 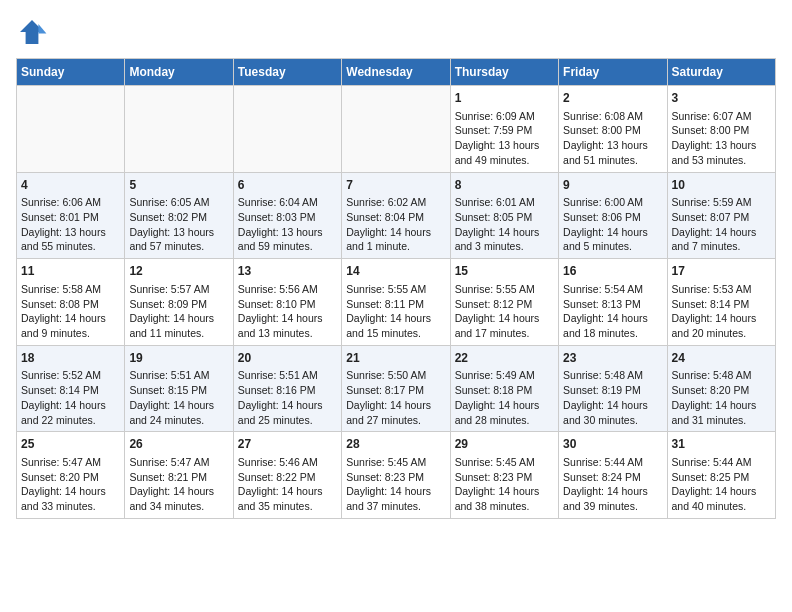 What do you see at coordinates (277, 390) in the screenshot?
I see `sunset-text: Sunset: 8:16 PM` at bounding box center [277, 390].